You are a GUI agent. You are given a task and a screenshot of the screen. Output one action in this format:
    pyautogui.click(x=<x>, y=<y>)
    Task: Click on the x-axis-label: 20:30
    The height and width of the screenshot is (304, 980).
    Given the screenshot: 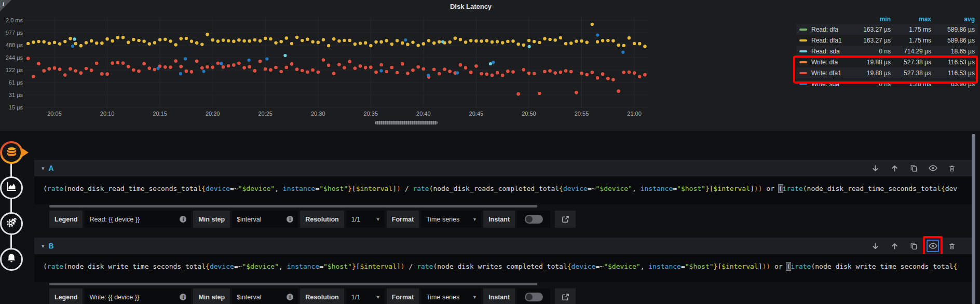 What is the action you would take?
    pyautogui.click(x=318, y=114)
    